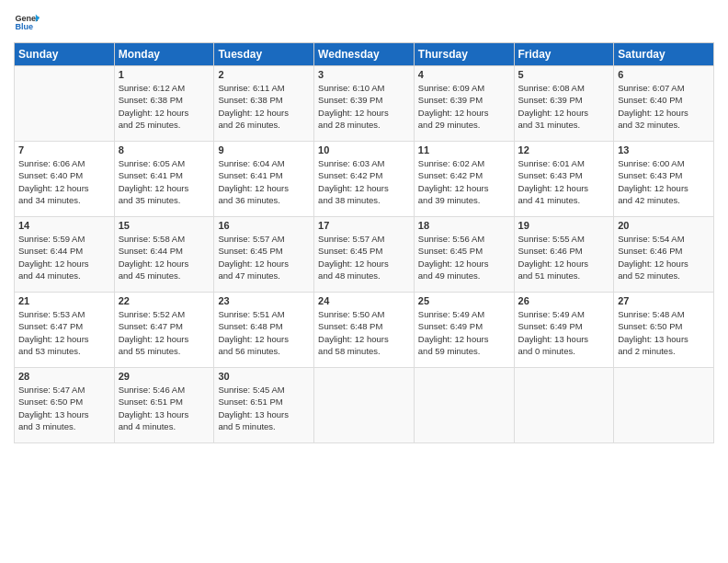 The image size is (728, 563). I want to click on day-number: 22, so click(165, 301).